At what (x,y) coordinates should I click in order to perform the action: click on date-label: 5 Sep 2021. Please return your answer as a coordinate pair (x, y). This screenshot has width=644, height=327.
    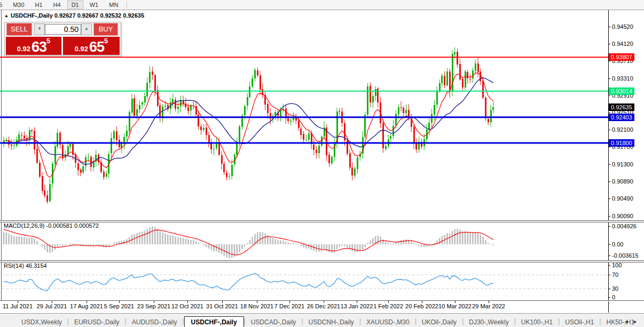
    Looking at the image, I should click on (119, 306).